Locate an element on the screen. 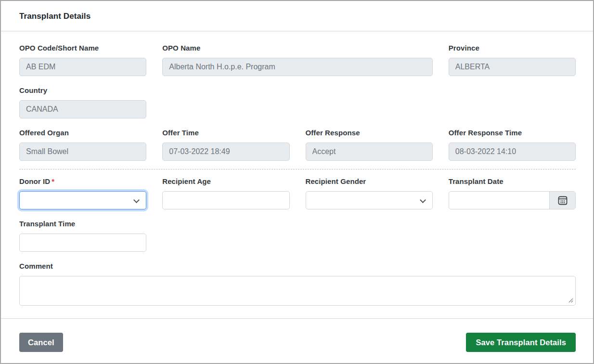 The height and width of the screenshot is (364, 594). province-input is located at coordinates (512, 67).